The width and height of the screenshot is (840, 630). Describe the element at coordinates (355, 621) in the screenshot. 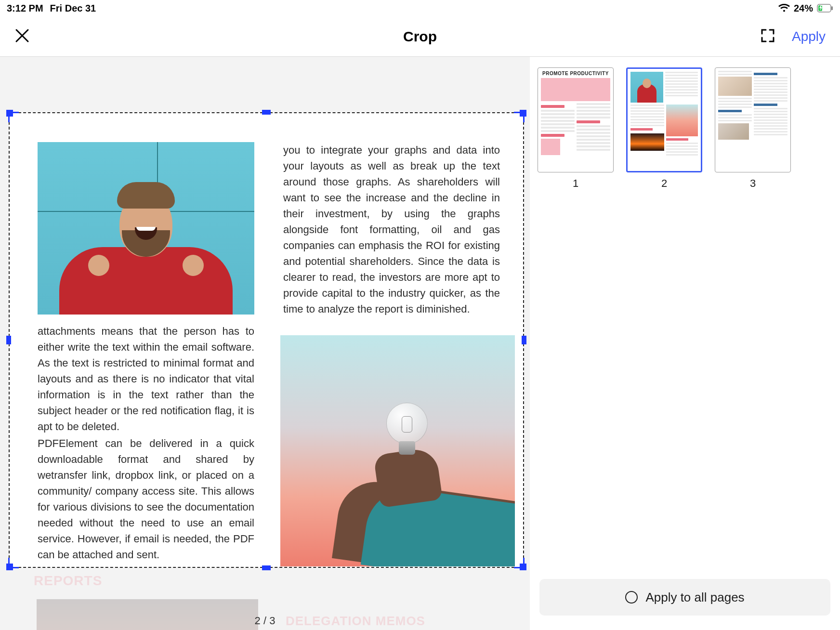

I see `delegation-heading: DELEGATION MEMOS` at that location.